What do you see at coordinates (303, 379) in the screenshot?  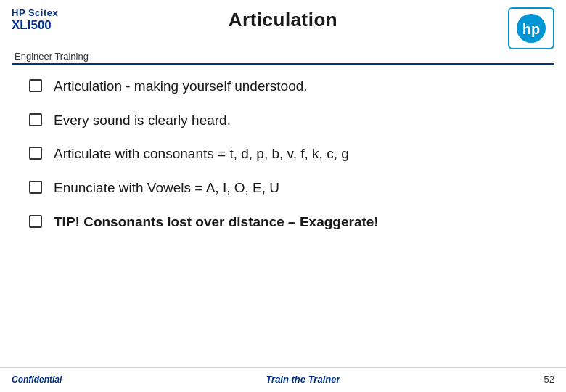 I see `footer-center-title: Train the Trainer` at bounding box center [303, 379].